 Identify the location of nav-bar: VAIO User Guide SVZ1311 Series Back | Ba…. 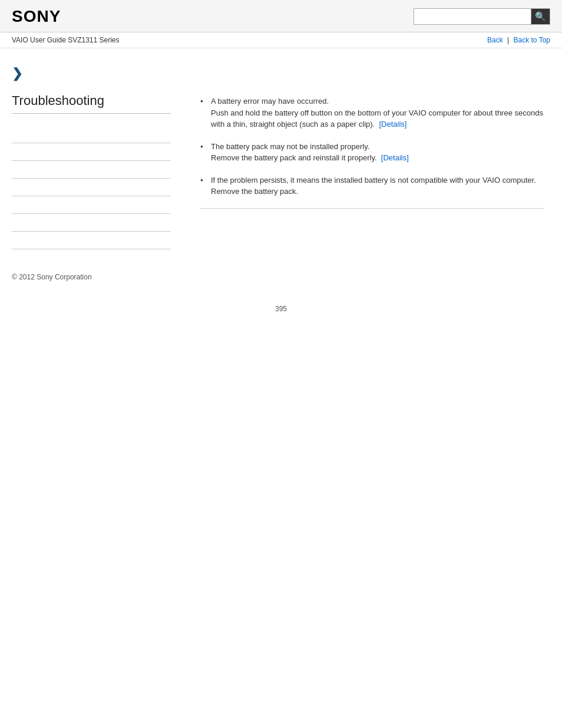
(281, 40).